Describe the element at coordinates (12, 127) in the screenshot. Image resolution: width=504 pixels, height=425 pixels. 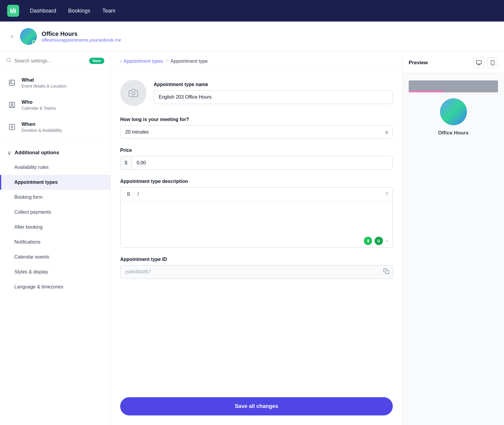
I see `when-icon` at that location.